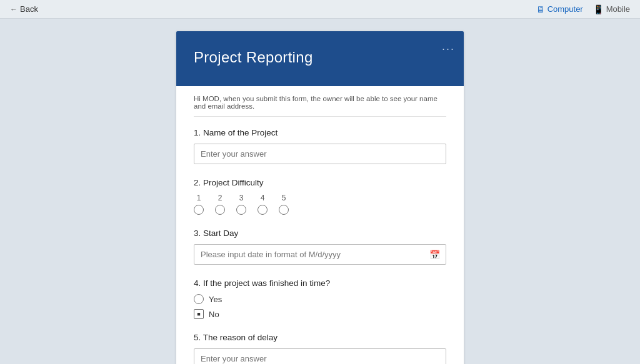  Describe the element at coordinates (262, 204) in the screenshot. I see `scale-item-4: 4` at that location.